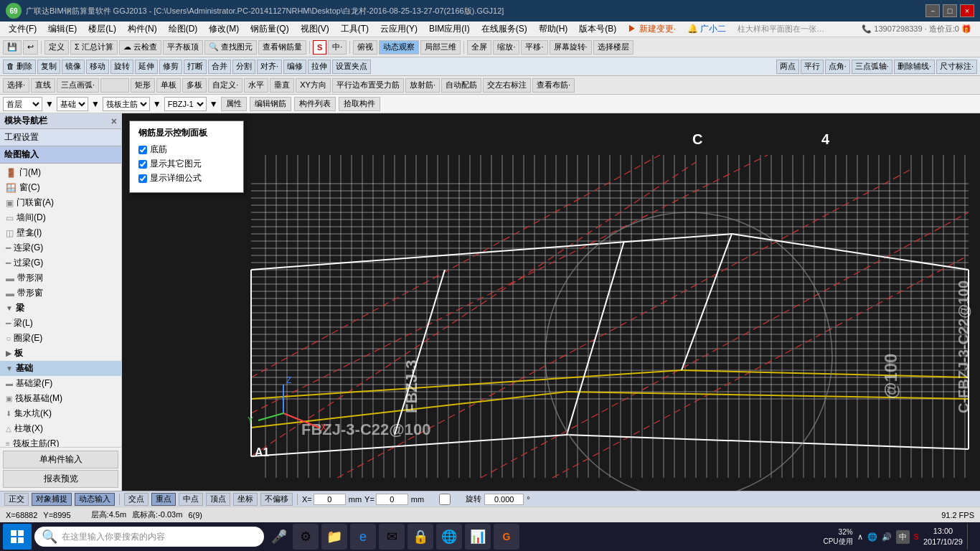 The height and width of the screenshot is (551, 980). Describe the element at coordinates (136, 499) in the screenshot. I see `intersection-btn: 交点` at that location.